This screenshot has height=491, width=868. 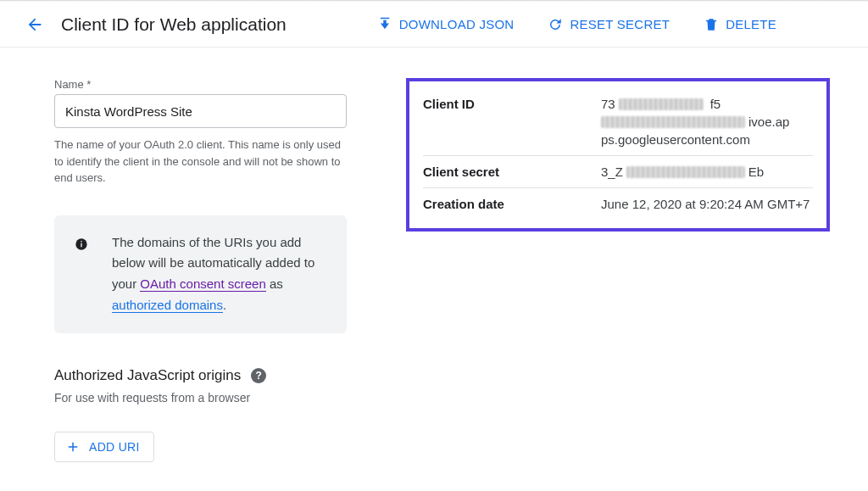 What do you see at coordinates (35, 25) in the screenshot?
I see `arrow-left-icon` at bounding box center [35, 25].